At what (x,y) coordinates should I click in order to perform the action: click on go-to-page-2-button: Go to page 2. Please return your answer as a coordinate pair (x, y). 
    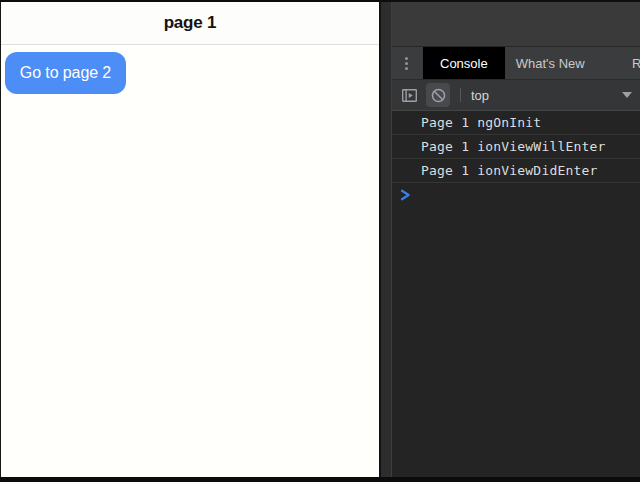
    Looking at the image, I should click on (66, 73).